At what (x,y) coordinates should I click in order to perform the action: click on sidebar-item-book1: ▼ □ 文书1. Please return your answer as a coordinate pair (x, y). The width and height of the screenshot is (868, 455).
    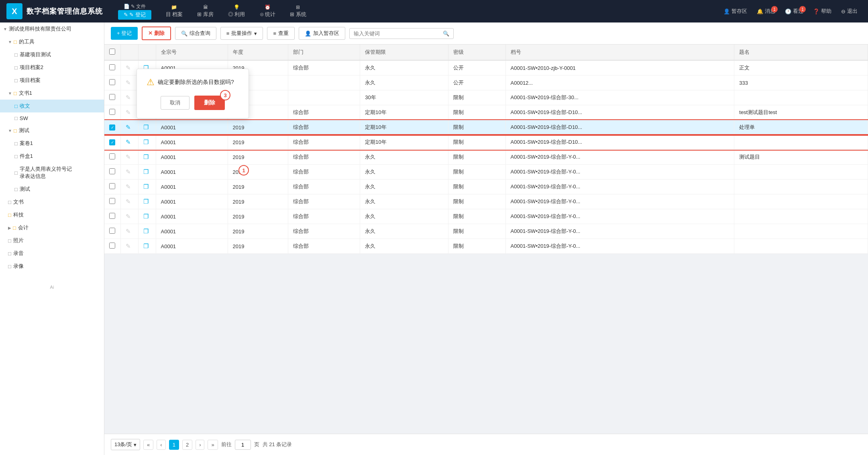
    Looking at the image, I should click on (52, 93).